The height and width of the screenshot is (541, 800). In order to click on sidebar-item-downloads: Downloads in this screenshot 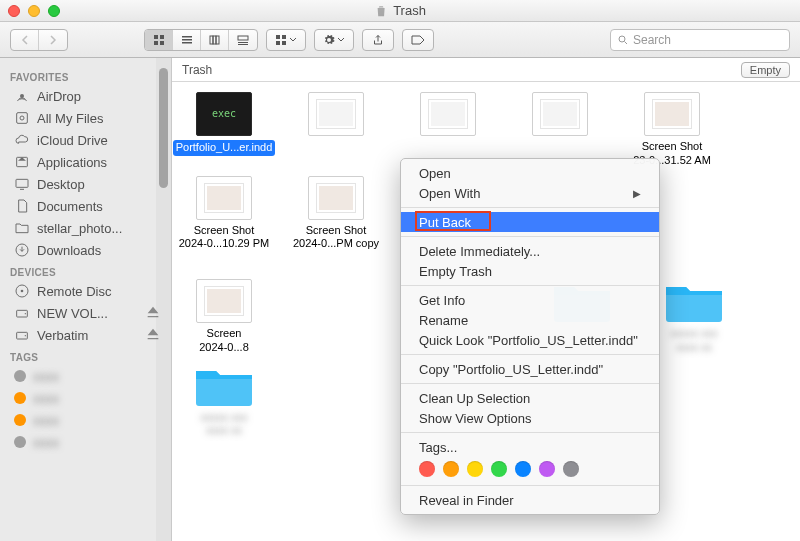, I will do `click(86, 250)`.